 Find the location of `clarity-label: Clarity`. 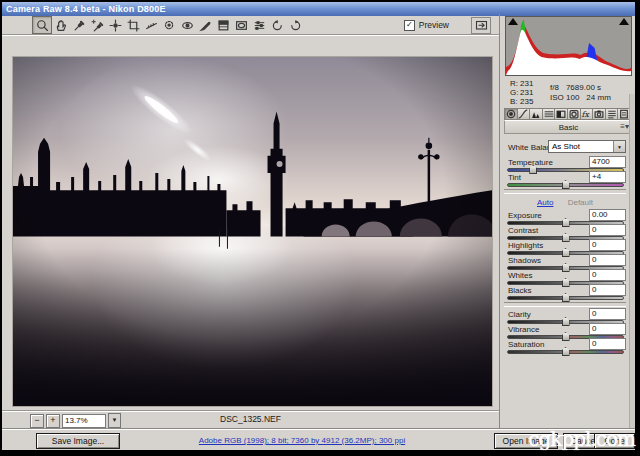

clarity-label: Clarity is located at coordinates (520, 314).